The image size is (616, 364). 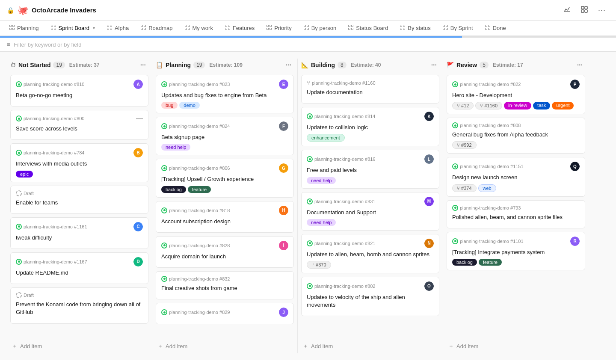 I want to click on tab-my-work: My work, so click(x=199, y=28).